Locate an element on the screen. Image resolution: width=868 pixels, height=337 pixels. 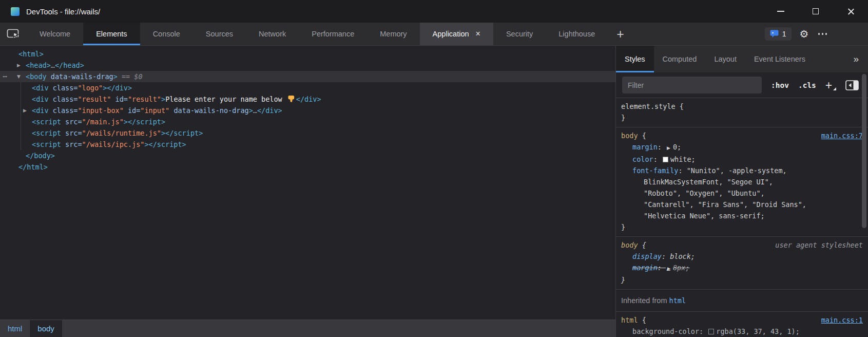
css-property-value: rgba(33, 37, 43, 1); is located at coordinates (758, 331).